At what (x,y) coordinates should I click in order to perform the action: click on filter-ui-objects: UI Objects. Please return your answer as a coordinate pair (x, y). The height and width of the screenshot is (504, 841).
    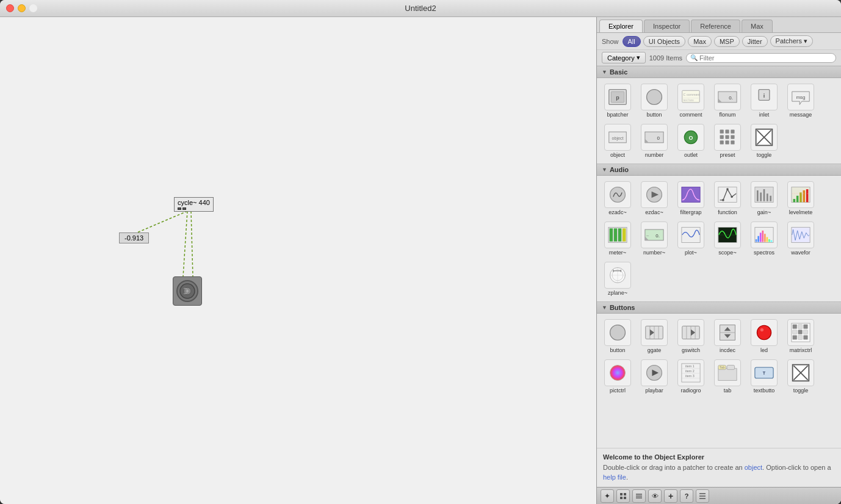
    Looking at the image, I should click on (664, 41).